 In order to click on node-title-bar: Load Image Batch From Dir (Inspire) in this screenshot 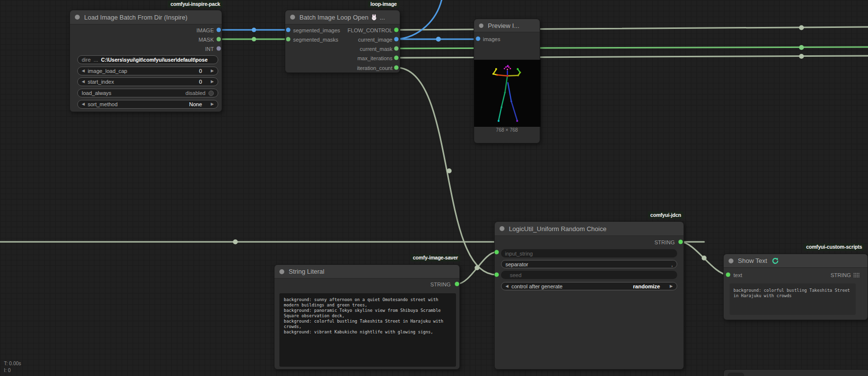, I will do `click(146, 18)`.